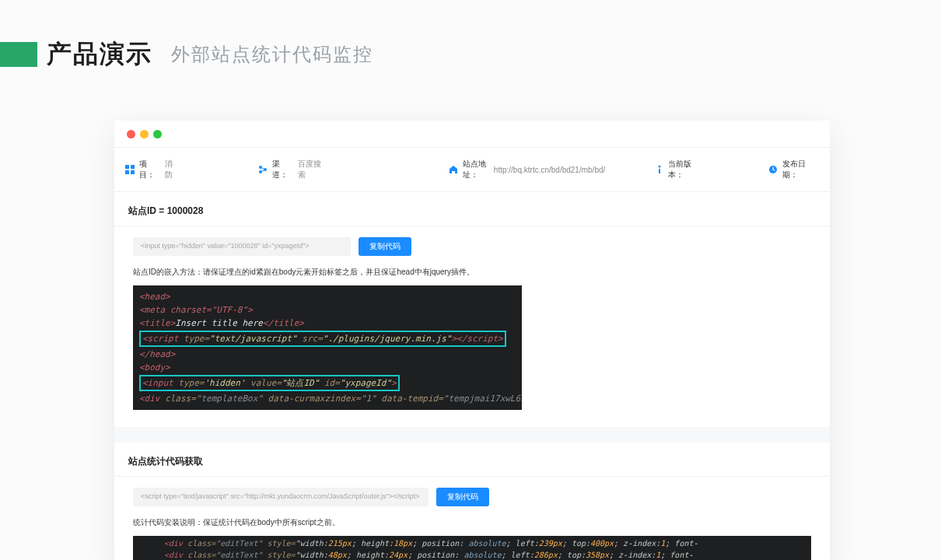 The height and width of the screenshot is (560, 941). What do you see at coordinates (680, 170) in the screenshot?
I see `meta-version: 当前版本：` at bounding box center [680, 170].